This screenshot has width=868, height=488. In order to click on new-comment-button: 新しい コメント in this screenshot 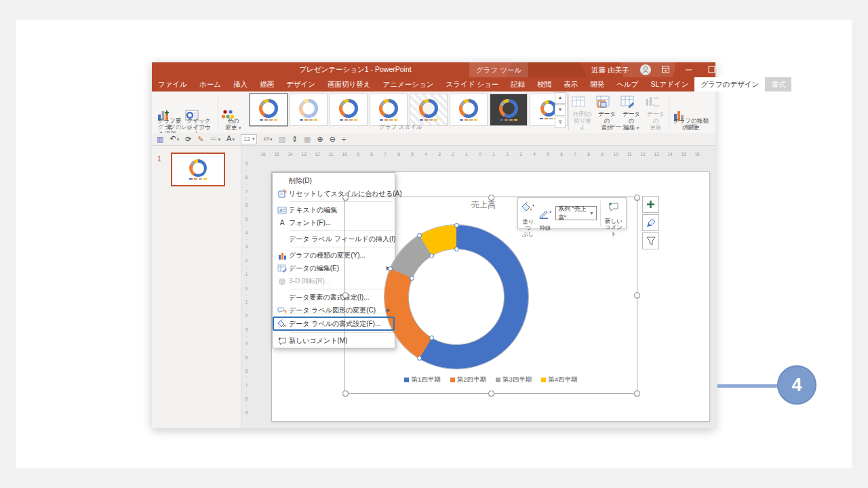, I will do `click(614, 213)`.